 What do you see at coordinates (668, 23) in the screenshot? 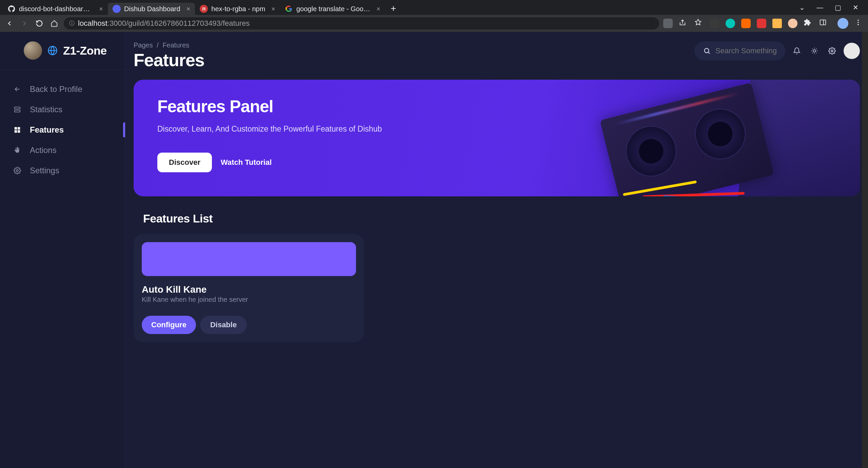
I see `translate-icon` at bounding box center [668, 23].